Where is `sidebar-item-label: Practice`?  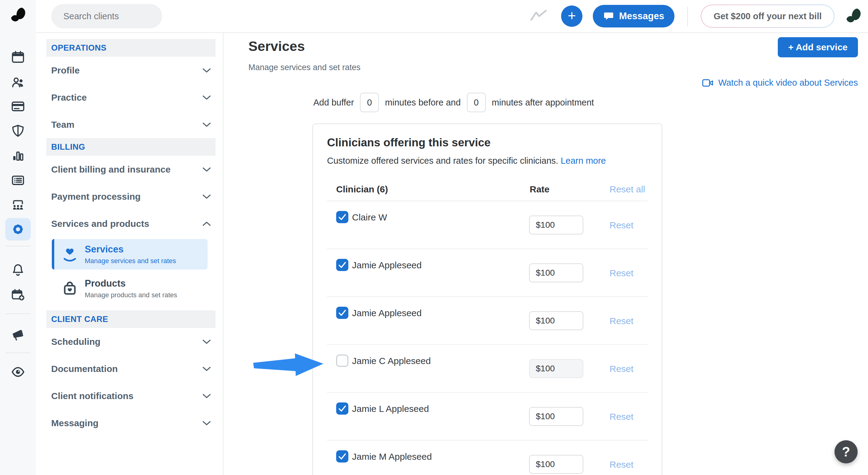
sidebar-item-label: Practice is located at coordinates (69, 98).